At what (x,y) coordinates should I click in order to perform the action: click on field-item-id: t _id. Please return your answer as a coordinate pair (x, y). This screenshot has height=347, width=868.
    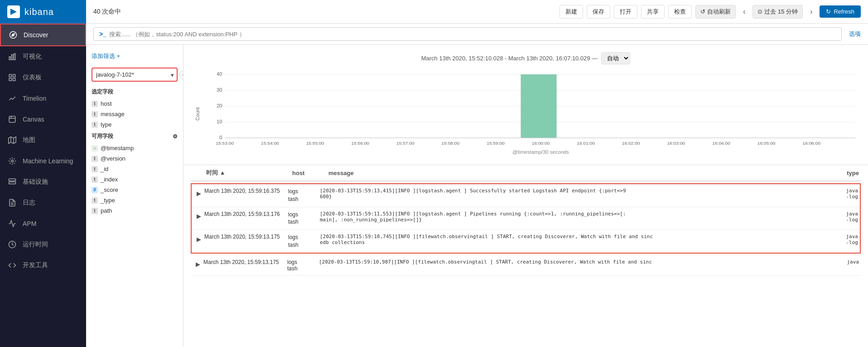
    Looking at the image, I should click on (135, 169).